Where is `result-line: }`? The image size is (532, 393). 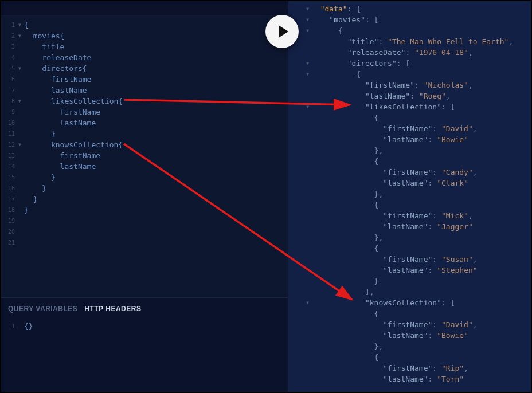
result-line: } is located at coordinates (409, 281).